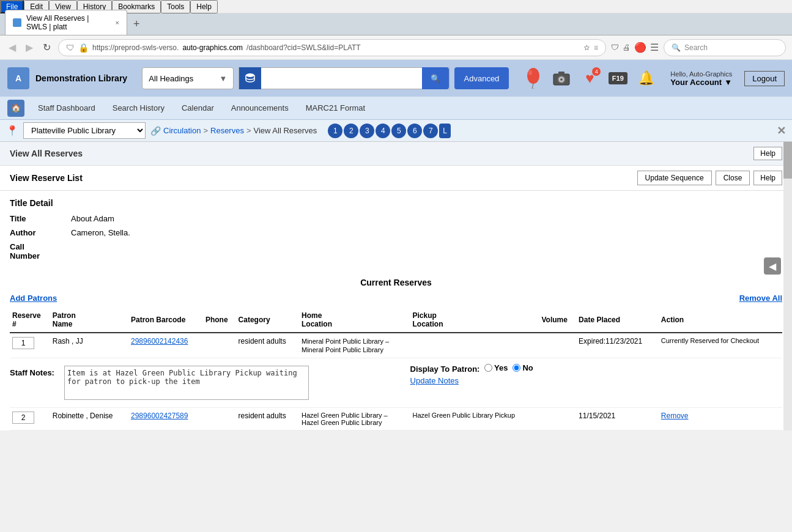  I want to click on new-tab-btn: +, so click(137, 24).